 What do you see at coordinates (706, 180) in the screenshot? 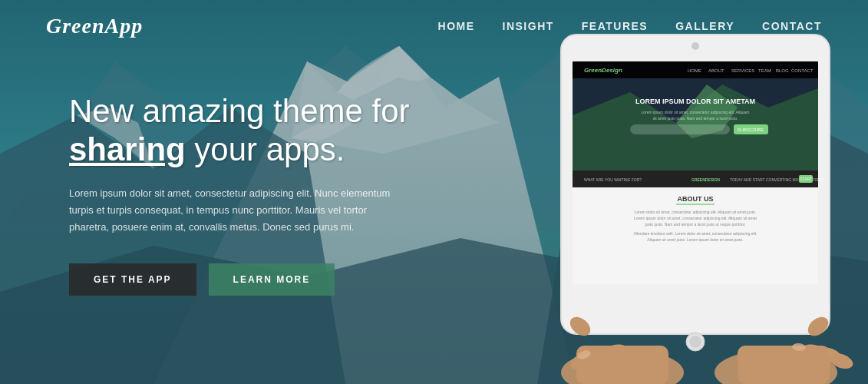
I see `svg-text: GREENDESIGN` at bounding box center [706, 180].